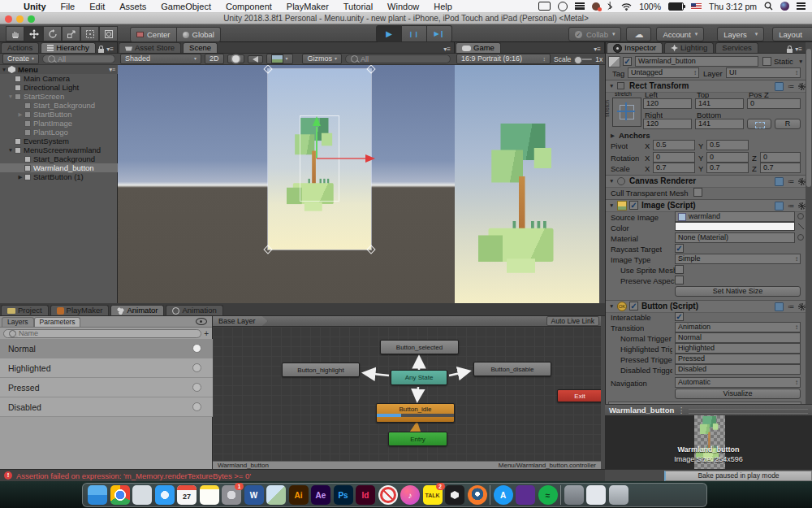  What do you see at coordinates (679, 249) in the screenshot?
I see `raycast-checkbox` at bounding box center [679, 249].